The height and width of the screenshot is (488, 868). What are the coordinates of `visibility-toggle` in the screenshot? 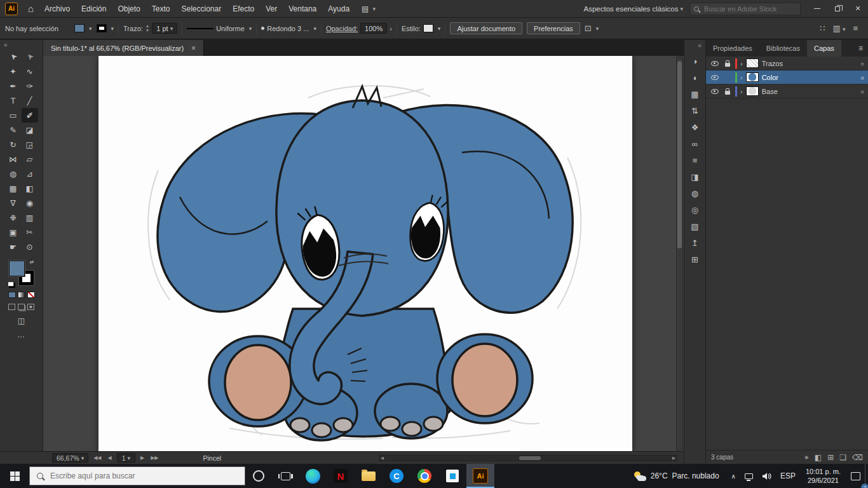 It's located at (714, 64).